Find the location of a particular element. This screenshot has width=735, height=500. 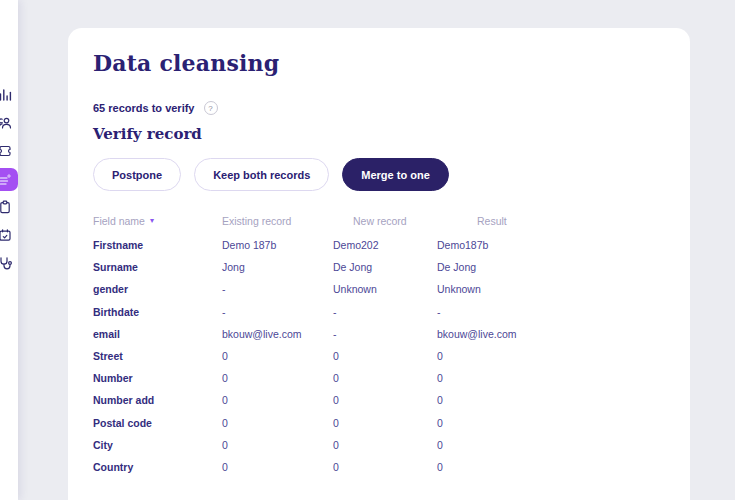

result-cell: bkouw@live.com is located at coordinates (497, 334).